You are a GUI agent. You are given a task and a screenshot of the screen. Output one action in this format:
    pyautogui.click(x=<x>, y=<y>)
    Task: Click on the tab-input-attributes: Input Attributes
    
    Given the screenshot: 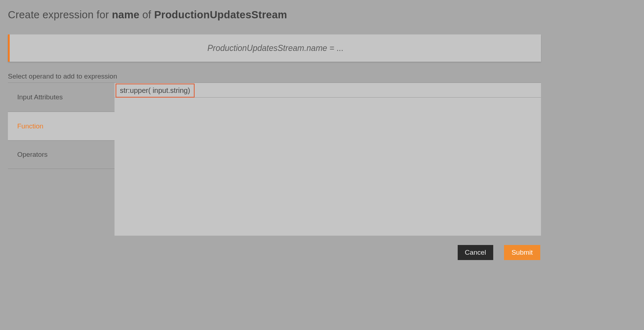 What is the action you would take?
    pyautogui.click(x=61, y=97)
    